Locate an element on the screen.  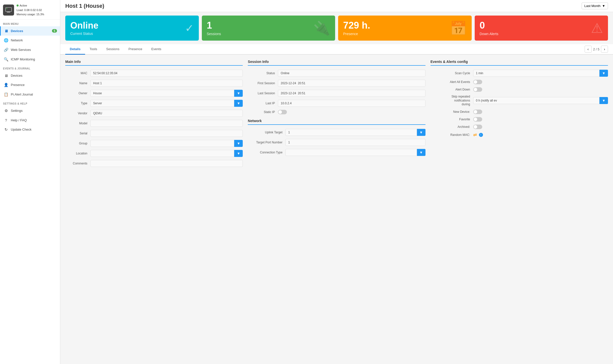
alerts-label: Down Alerts is located at coordinates (489, 34).